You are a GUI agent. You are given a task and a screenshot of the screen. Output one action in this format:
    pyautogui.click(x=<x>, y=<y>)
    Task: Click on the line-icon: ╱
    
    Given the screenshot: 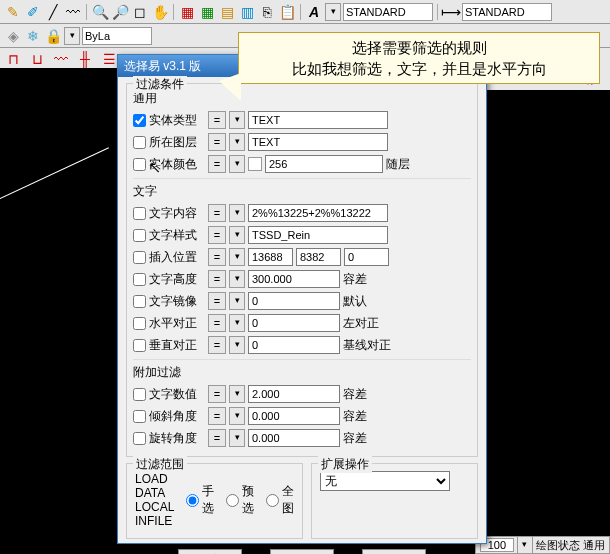 What is the action you would take?
    pyautogui.click(x=53, y=12)
    